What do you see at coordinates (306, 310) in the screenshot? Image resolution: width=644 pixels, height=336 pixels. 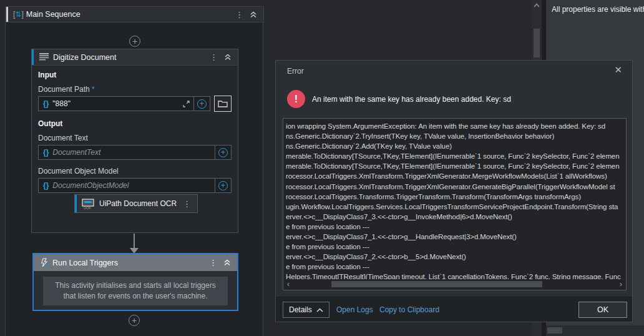 I see `details-toggle-button: Details` at bounding box center [306, 310].